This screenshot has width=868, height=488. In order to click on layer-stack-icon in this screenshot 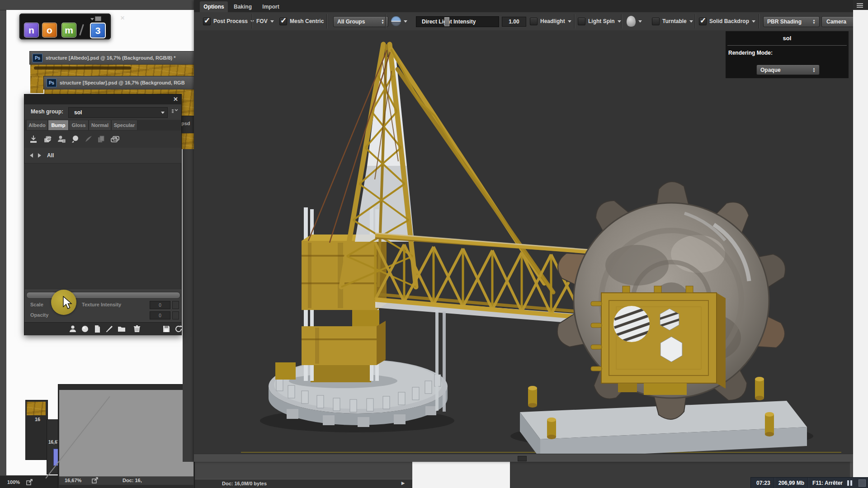, I will do `click(115, 139)`.